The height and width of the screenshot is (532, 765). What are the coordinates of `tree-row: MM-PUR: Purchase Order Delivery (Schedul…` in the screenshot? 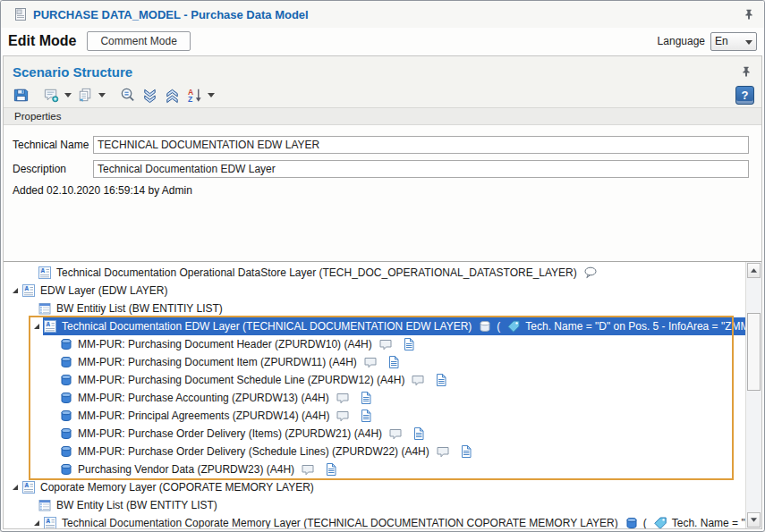 It's located at (375, 452).